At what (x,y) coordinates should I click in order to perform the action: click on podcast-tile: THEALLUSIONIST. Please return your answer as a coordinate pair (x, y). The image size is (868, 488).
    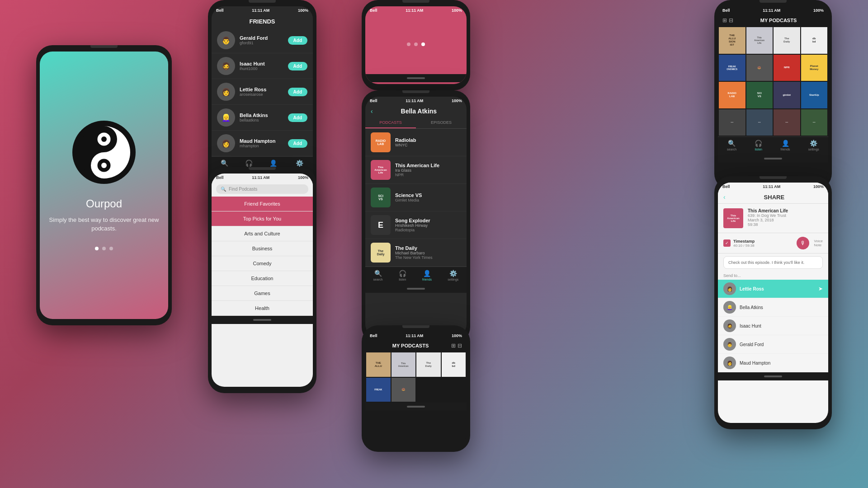
    Looking at the image, I should click on (732, 41).